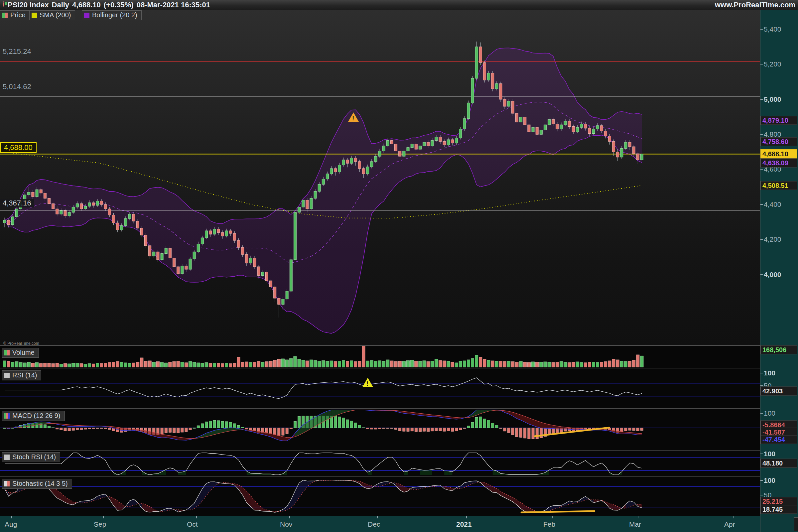 Image resolution: width=798 pixels, height=532 pixels. What do you see at coordinates (22, 375) in the screenshot?
I see `rsi-panel-label: RSI (14)` at bounding box center [22, 375].